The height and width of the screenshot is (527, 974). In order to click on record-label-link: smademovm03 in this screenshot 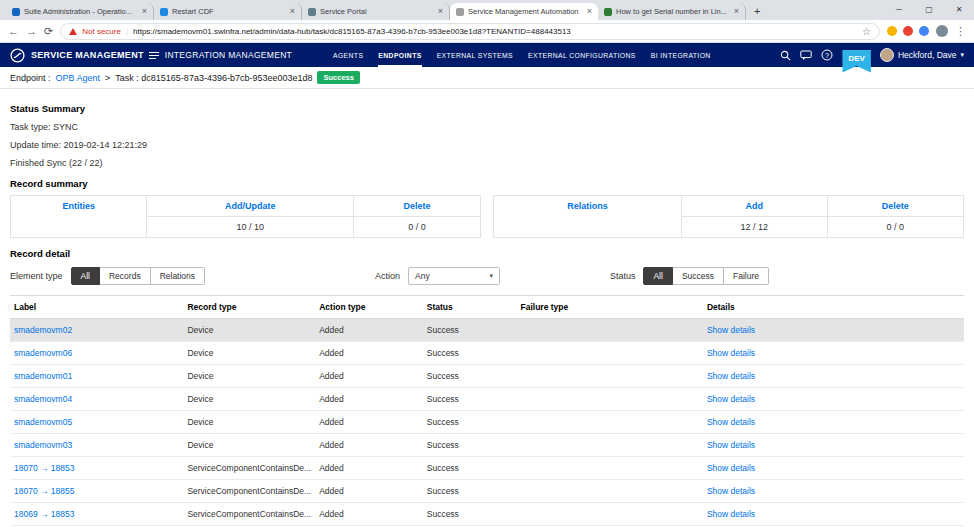, I will do `click(43, 445)`.